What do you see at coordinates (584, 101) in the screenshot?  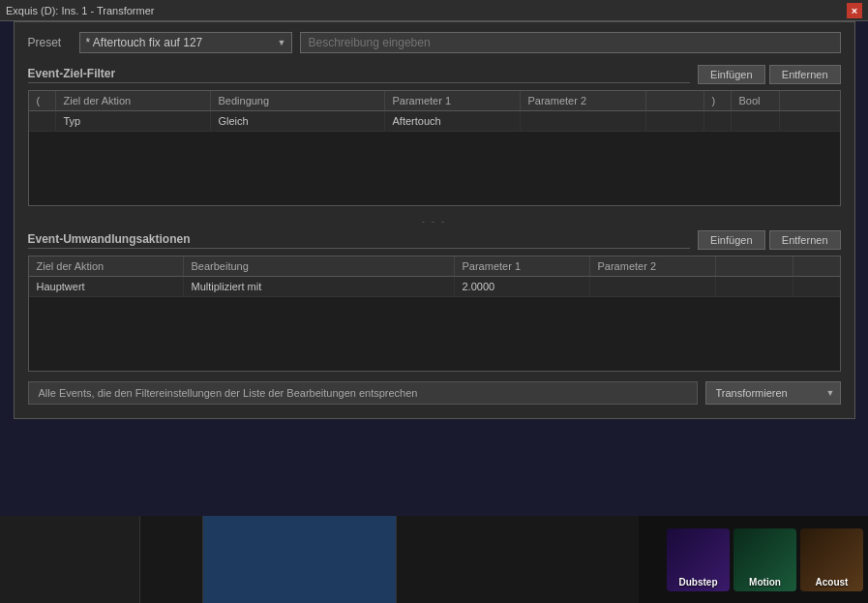 I see `filter-col-param2: Parameter 2` at bounding box center [584, 101].